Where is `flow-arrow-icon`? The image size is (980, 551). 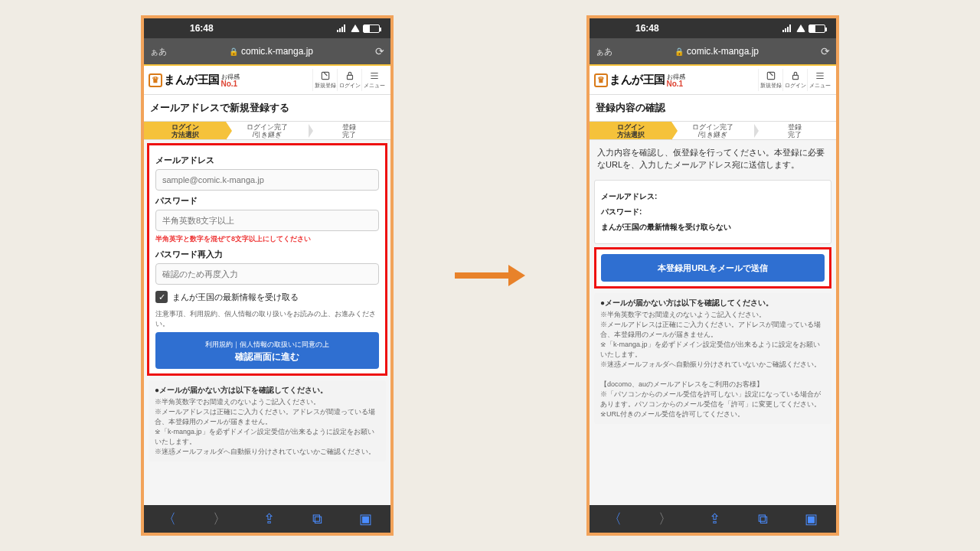 flow-arrow-icon is located at coordinates (490, 276).